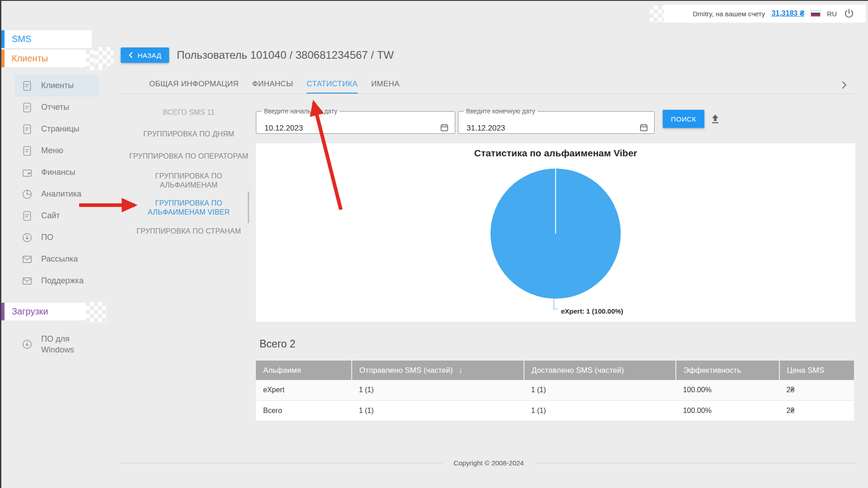 The height and width of the screenshot is (488, 868). Describe the element at coordinates (131, 55) in the screenshot. I see `chevron-left-icon` at that location.